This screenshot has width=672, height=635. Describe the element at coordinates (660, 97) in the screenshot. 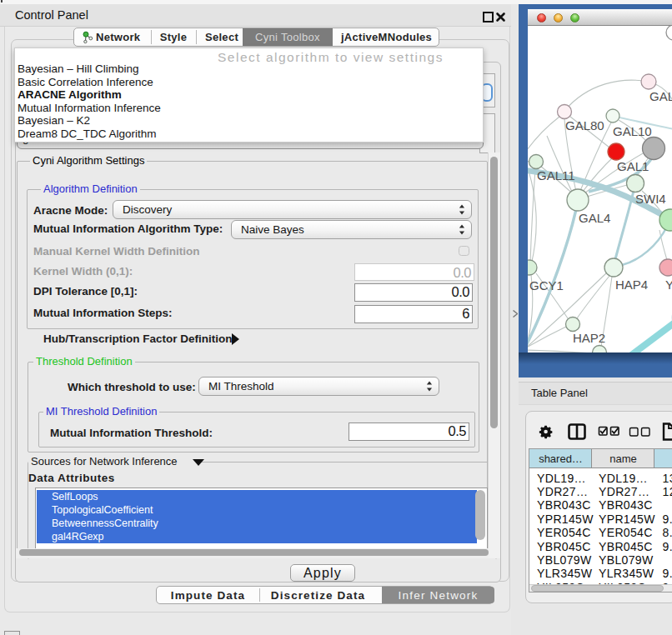

I see `svg-text: GAL` at that location.